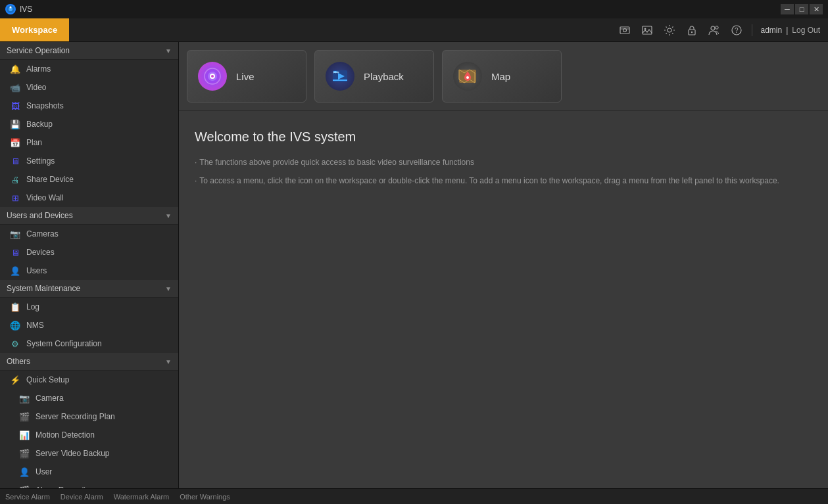 The image size is (828, 504). What do you see at coordinates (245, 76) in the screenshot?
I see `quick-card-label-live: Live` at bounding box center [245, 76].